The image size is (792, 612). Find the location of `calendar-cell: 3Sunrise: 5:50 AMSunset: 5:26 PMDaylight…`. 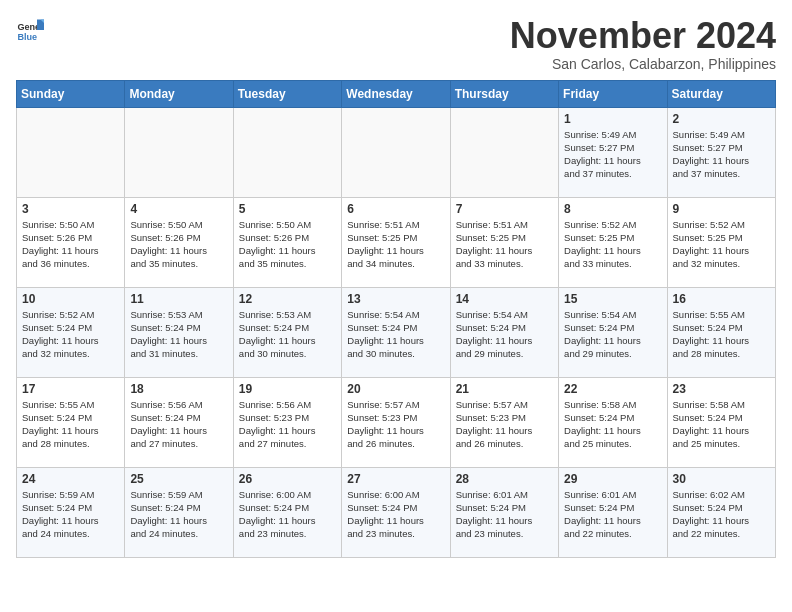

calendar-cell: 3Sunrise: 5:50 AMSunset: 5:26 PMDaylight… is located at coordinates (71, 242).